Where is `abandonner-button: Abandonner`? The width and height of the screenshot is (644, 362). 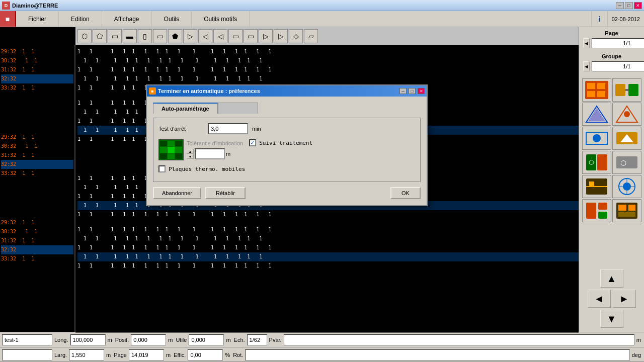 abandonner-button: Abandonner is located at coordinates (177, 193).